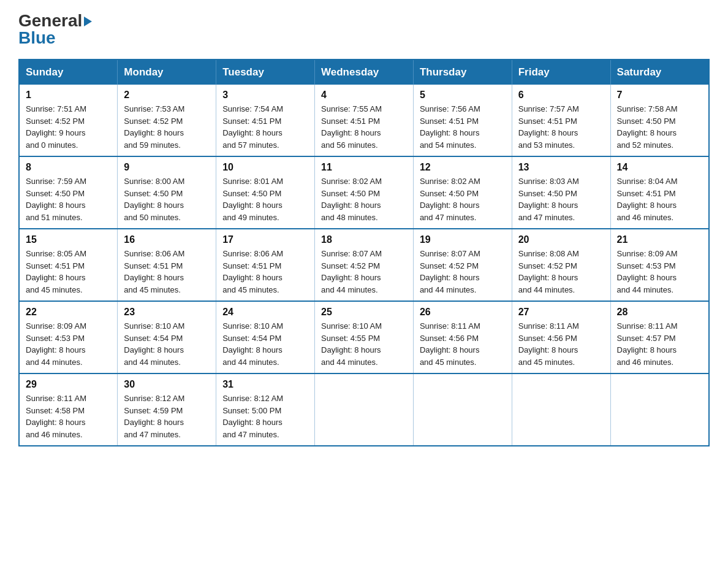 This screenshot has width=728, height=563. I want to click on day-number: 12, so click(463, 167).